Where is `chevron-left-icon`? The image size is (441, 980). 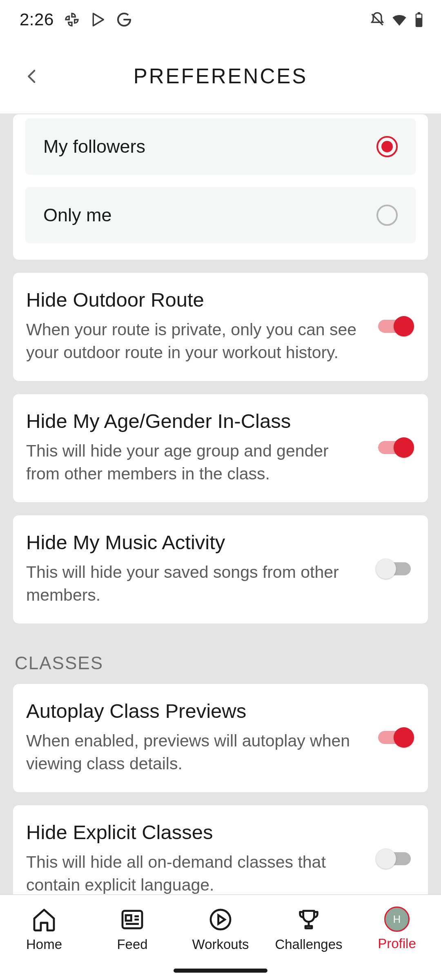
chevron-left-icon is located at coordinates (32, 76).